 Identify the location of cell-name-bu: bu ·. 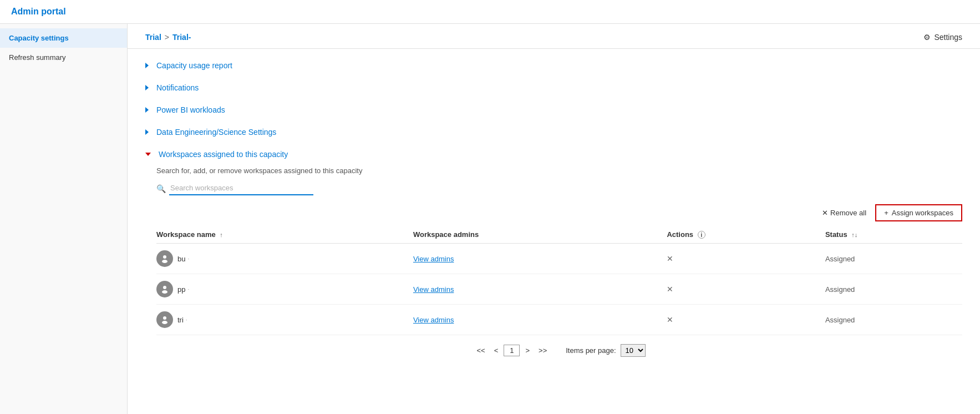
(285, 259).